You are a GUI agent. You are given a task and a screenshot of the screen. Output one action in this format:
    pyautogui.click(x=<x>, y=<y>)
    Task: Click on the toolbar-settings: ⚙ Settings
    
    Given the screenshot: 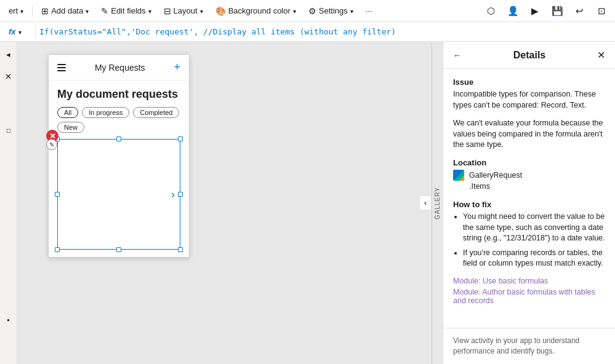 What is the action you would take?
    pyautogui.click(x=331, y=11)
    